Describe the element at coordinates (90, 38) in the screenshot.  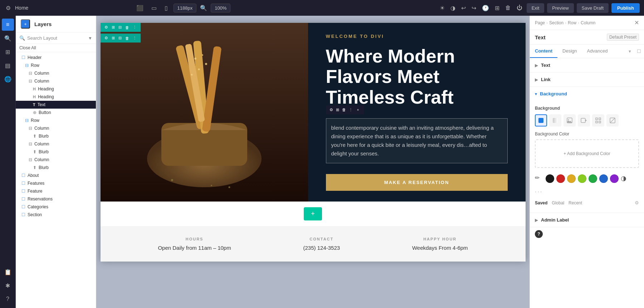
I see `filter-icon: ▼` at that location.